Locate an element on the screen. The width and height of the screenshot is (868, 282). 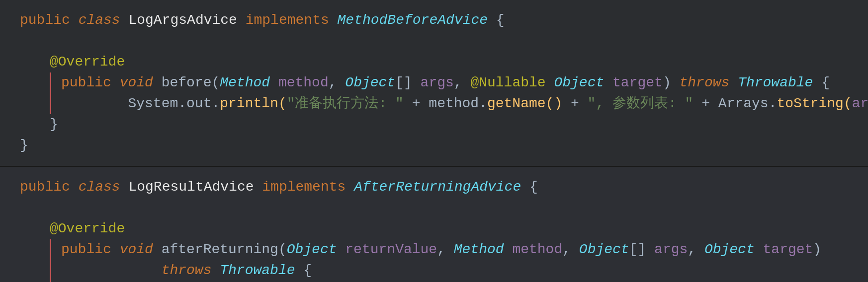
code-token: ", 参数列表: " is located at coordinates (640, 104).